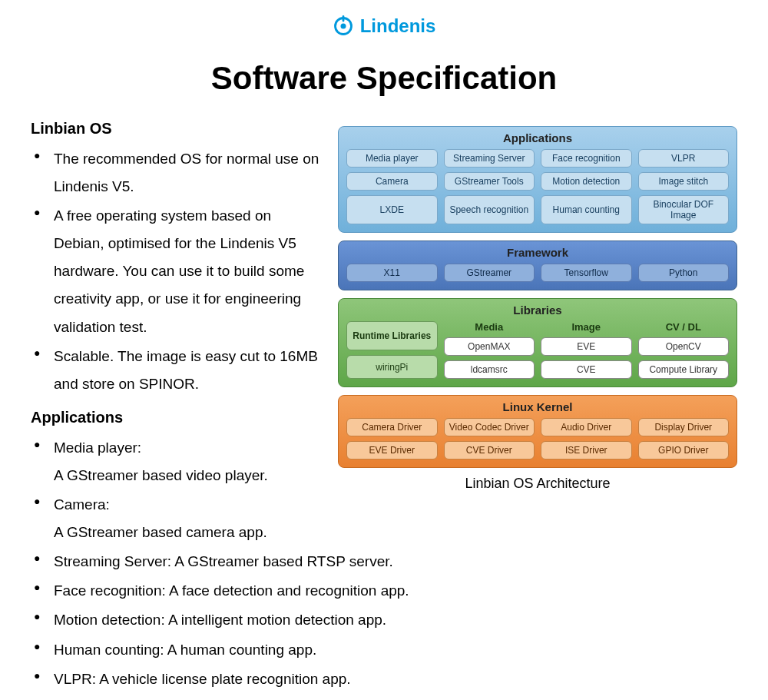 This screenshot has width=768, height=700. What do you see at coordinates (392, 273) in the screenshot?
I see `arch-box: X11` at bounding box center [392, 273].